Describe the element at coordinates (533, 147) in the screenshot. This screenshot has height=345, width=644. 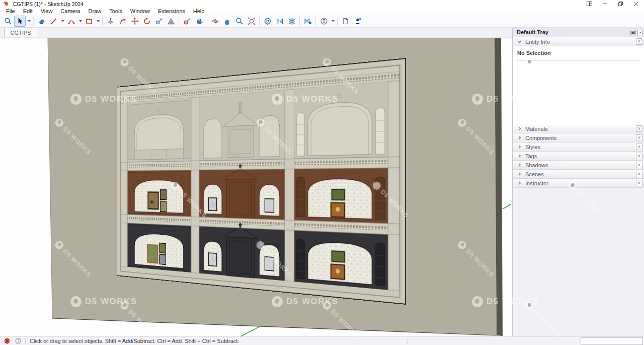
I see `section-label: Styles` at that location.